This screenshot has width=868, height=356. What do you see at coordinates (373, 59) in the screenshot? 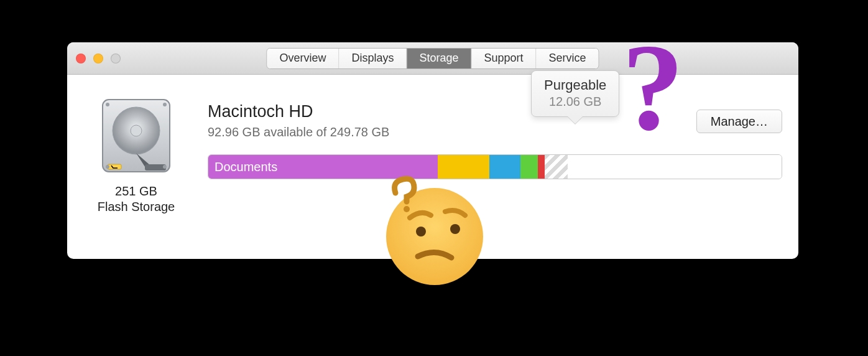
I see `tab-displays: Displays` at bounding box center [373, 59].